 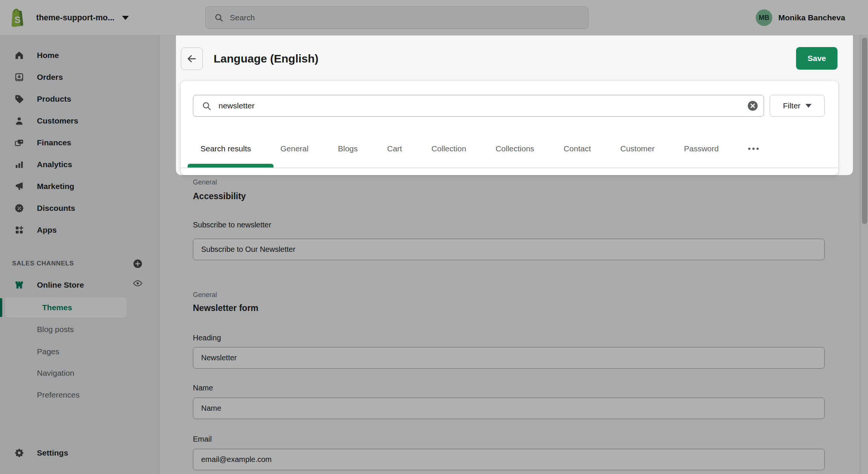 I want to click on sidebar-item-customers: Customers, so click(x=80, y=121).